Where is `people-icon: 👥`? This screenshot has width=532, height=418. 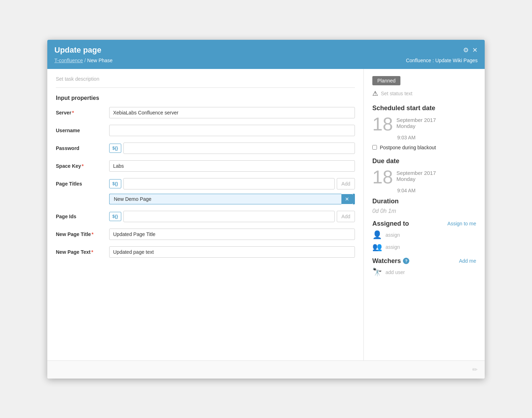
people-icon: 👥 is located at coordinates (377, 247).